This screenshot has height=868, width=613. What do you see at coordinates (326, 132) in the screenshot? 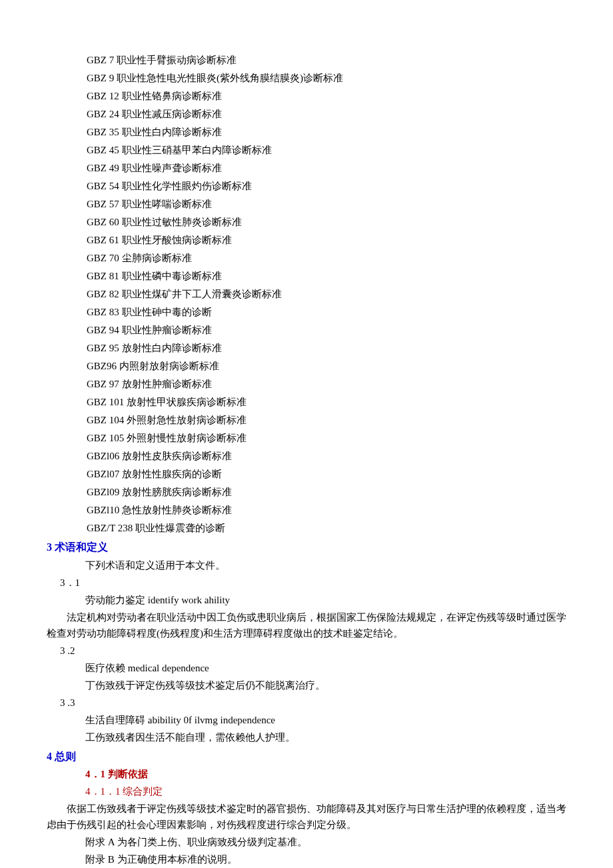
I see `gbz-item: GBZ 35 职业性白内障诊断标准` at bounding box center [326, 132].